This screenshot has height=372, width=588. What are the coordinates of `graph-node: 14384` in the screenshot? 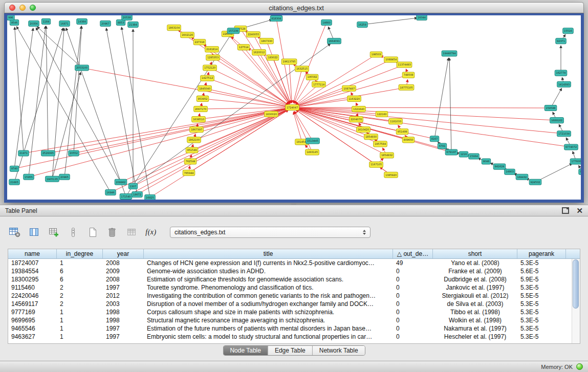 It's located at (82, 21).